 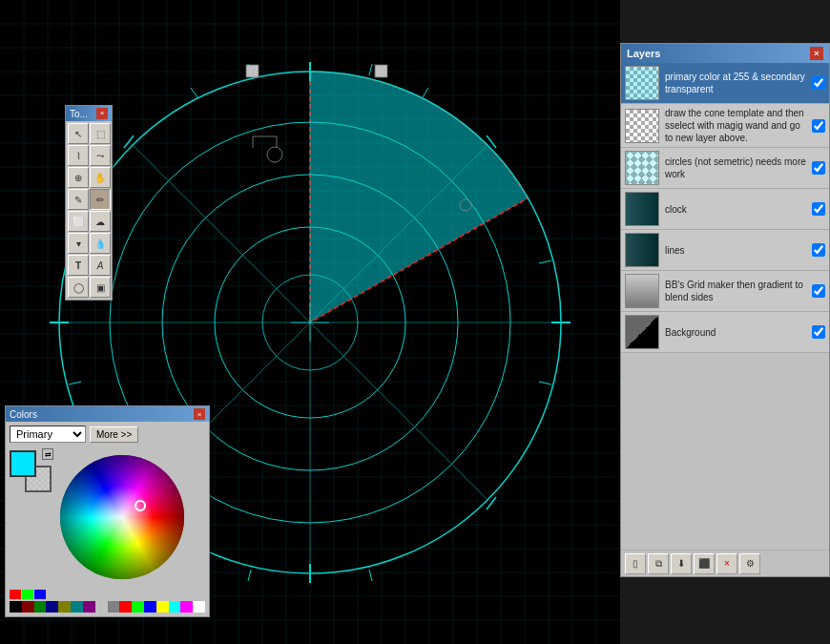 I want to click on bottom-swatches, so click(x=107, y=594).